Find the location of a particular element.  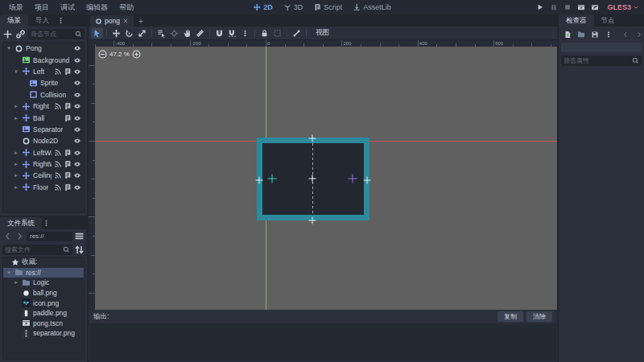

add-node-button is located at coordinates (8, 34).